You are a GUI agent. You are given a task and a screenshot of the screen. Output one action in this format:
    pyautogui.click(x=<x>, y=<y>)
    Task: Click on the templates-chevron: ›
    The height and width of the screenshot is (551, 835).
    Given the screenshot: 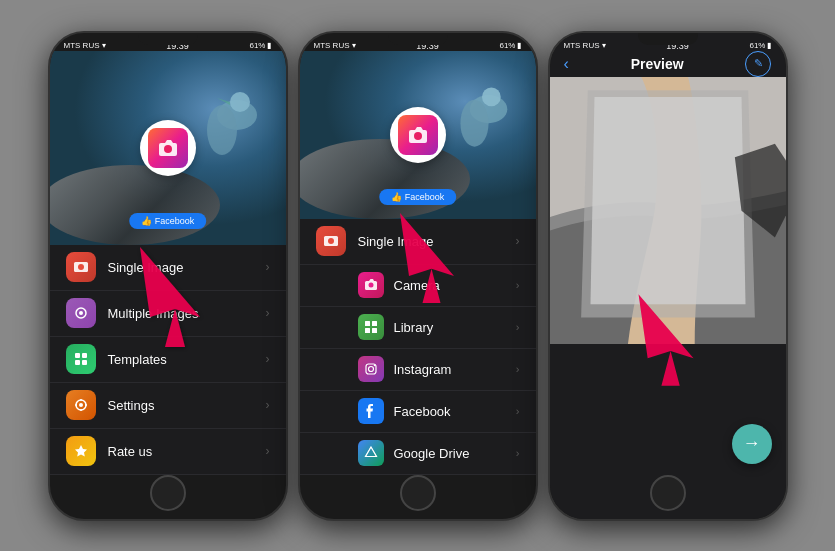 What is the action you would take?
    pyautogui.click(x=268, y=359)
    